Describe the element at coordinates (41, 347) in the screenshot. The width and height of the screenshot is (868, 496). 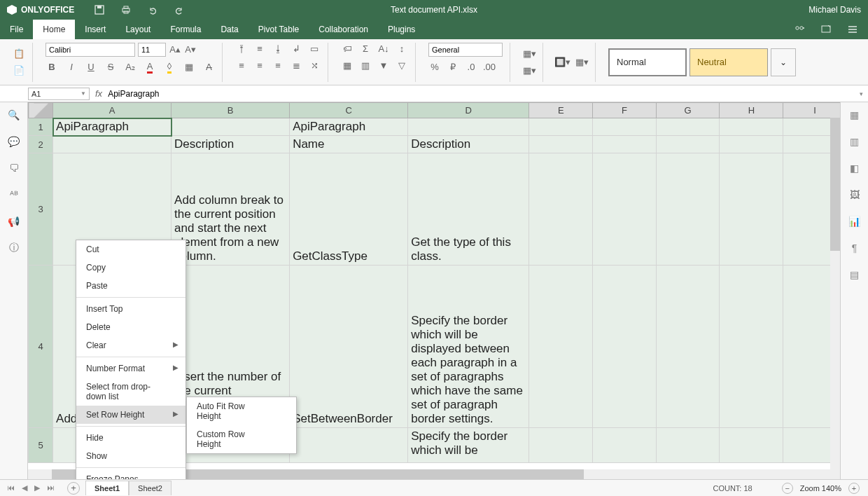
I see `row-header-4: 4` at that location.